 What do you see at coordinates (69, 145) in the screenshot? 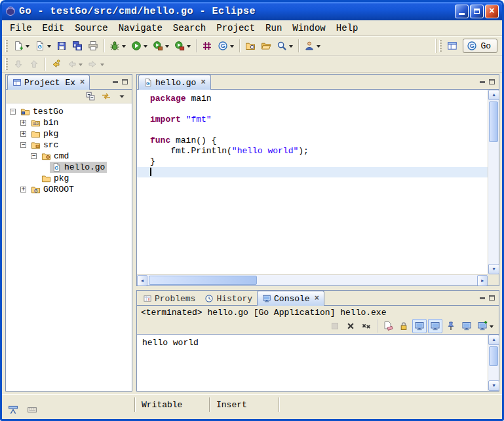
I see `tree-item-src: −src` at bounding box center [69, 145].